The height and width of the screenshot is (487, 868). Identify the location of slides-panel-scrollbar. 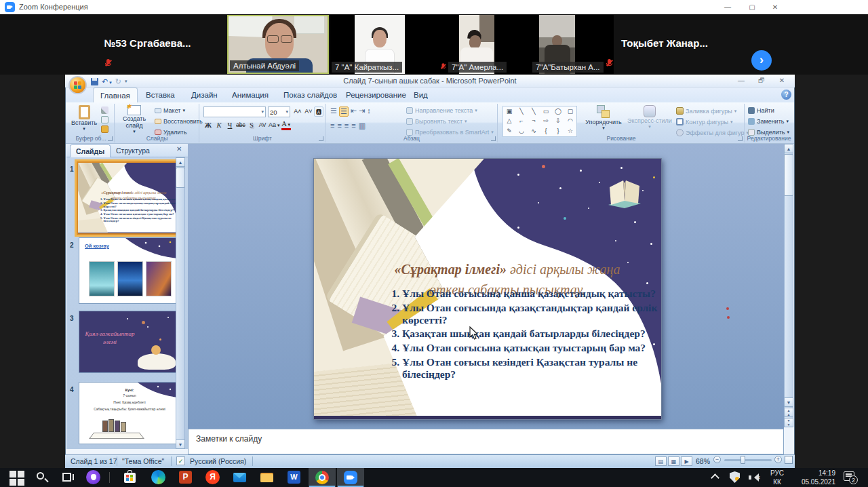
(180, 303).